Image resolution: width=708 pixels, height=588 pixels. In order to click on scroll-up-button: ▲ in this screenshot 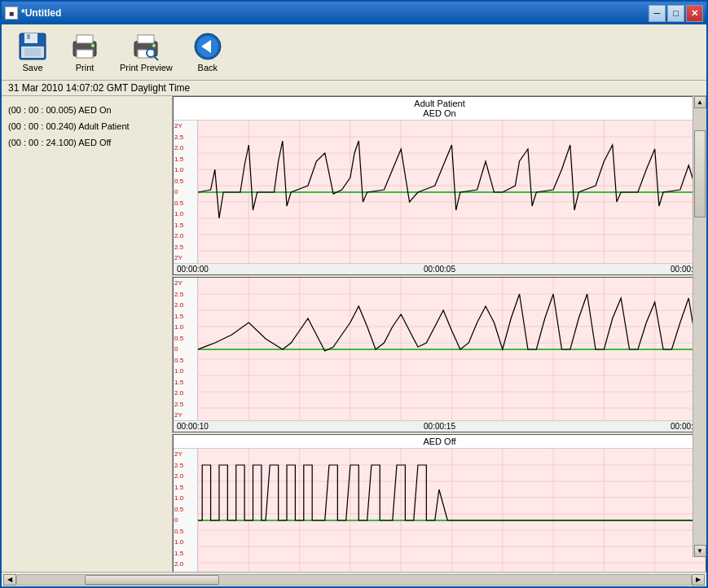, I will do `click(701, 103)`.